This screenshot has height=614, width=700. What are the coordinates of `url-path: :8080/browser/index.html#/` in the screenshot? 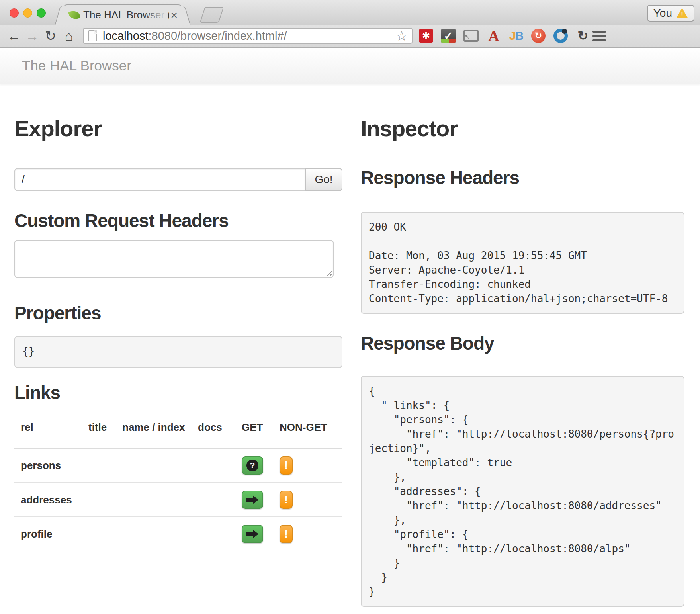 It's located at (217, 36).